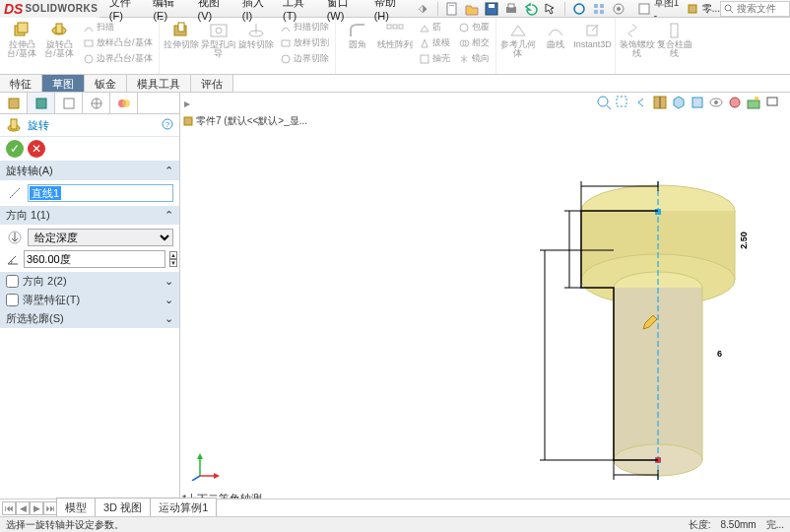 The height and width of the screenshot is (532, 790). I want to click on view-triad-icon, so click(205, 466).